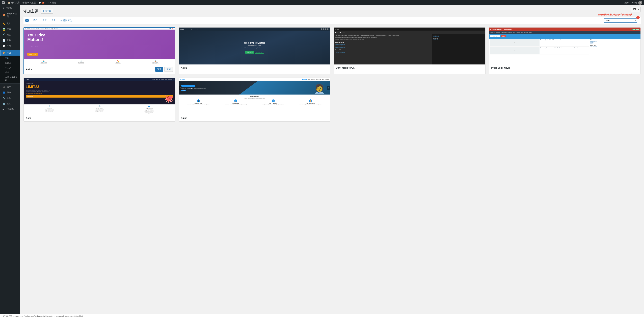 The width and height of the screenshot is (644, 318). What do you see at coordinates (27, 21) in the screenshot?
I see `theme-count-badge: 6` at bounding box center [27, 21].